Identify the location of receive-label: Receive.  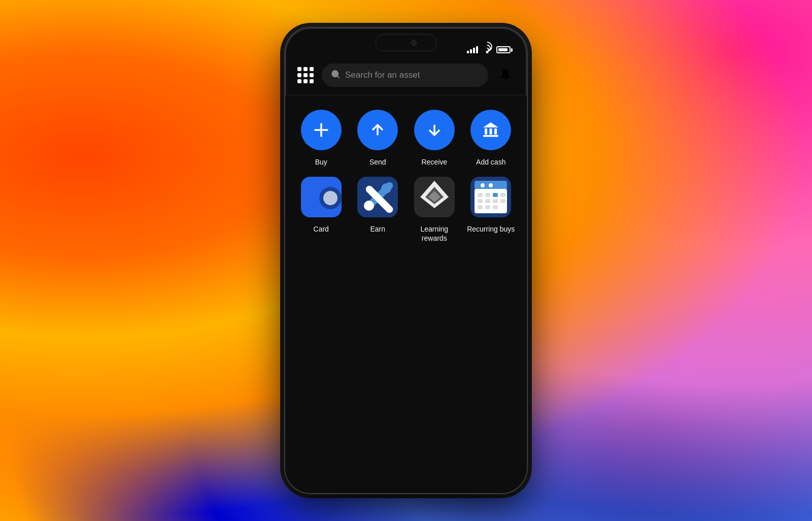
(434, 162).